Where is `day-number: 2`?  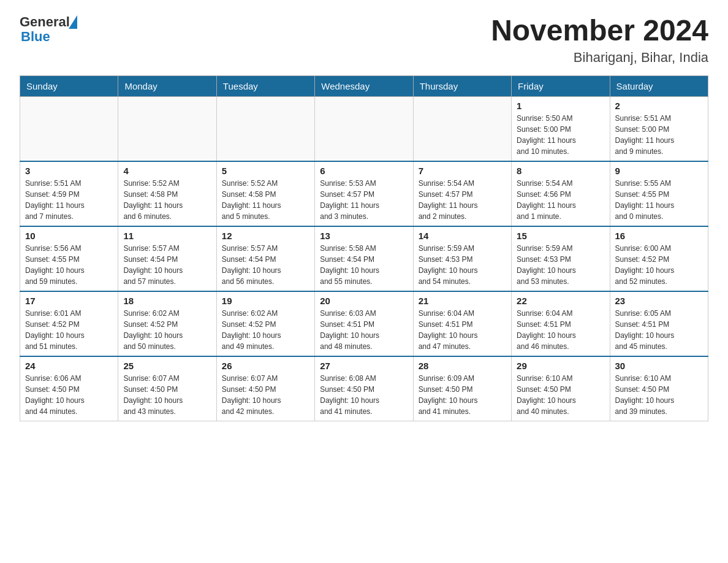 day-number: 2 is located at coordinates (659, 105).